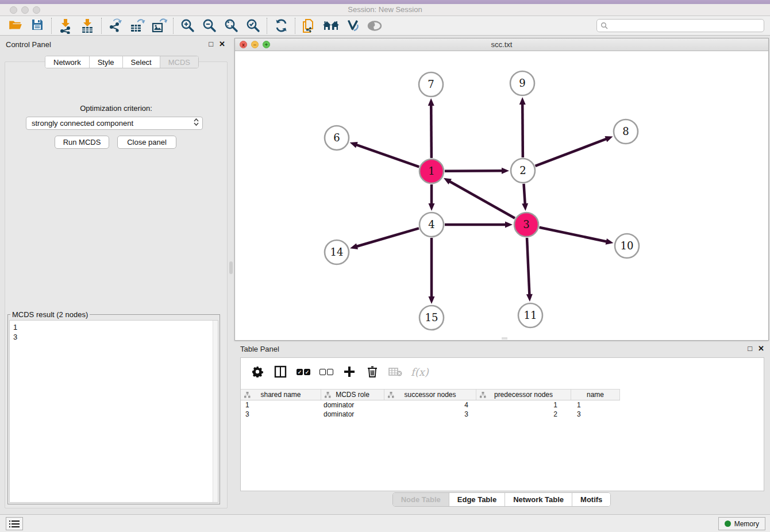 The height and width of the screenshot is (532, 770). Describe the element at coordinates (524, 415) in the screenshot. I see `table-cell: 2` at that location.